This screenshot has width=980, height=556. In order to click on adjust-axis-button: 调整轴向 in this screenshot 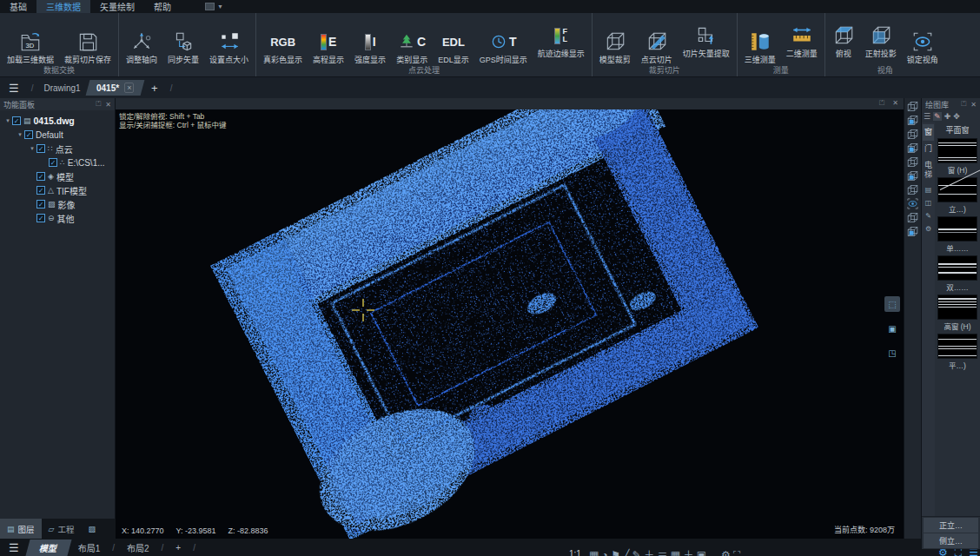, I will do `click(142, 40)`.